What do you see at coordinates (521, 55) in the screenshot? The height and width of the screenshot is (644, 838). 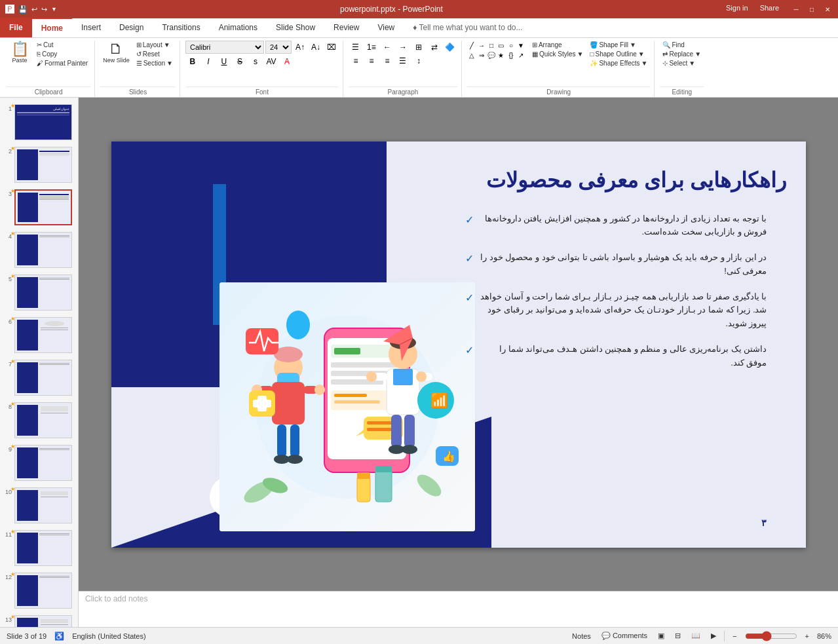 I see `shape-connector: ↗` at bounding box center [521, 55].